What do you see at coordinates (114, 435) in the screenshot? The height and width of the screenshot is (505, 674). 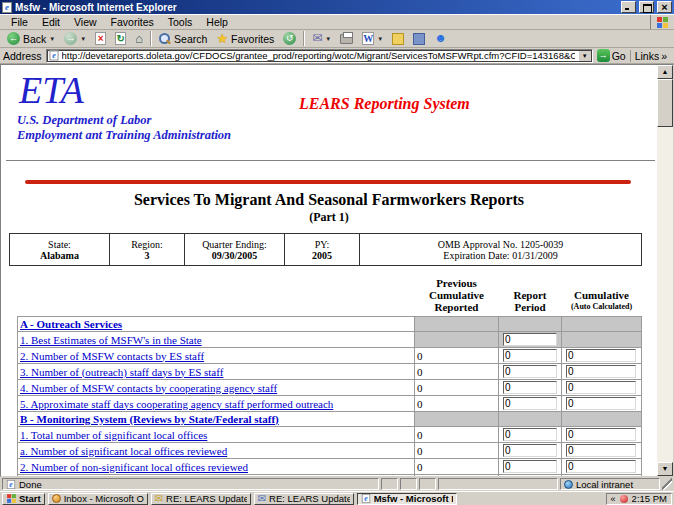 I see `row-link: 1. Total number of significant local off…` at bounding box center [114, 435].